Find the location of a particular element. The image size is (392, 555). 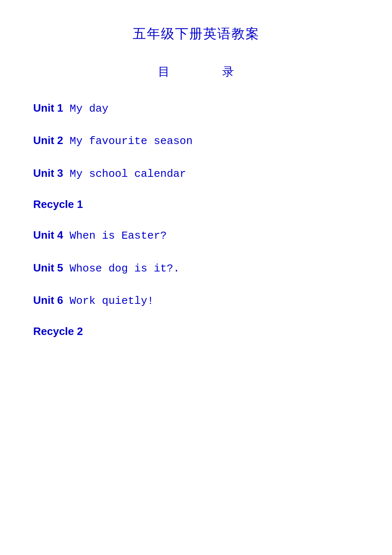

unit-label: Unit 4 is located at coordinates (48, 235).